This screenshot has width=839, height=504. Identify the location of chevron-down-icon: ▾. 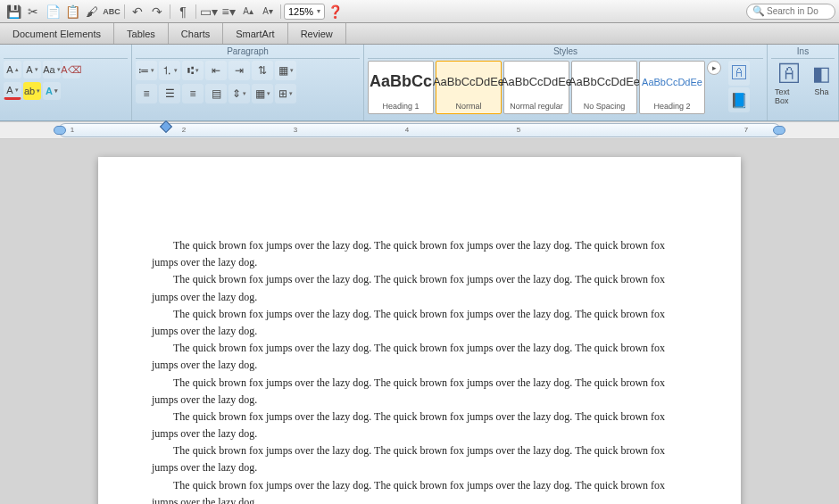
(319, 11).